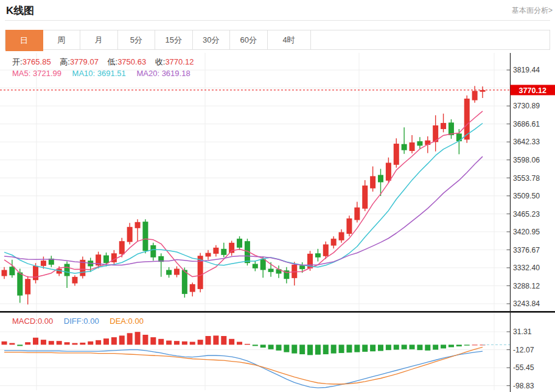  Describe the element at coordinates (523, 386) in the screenshot. I see `svg-text: -98.83` at that location.